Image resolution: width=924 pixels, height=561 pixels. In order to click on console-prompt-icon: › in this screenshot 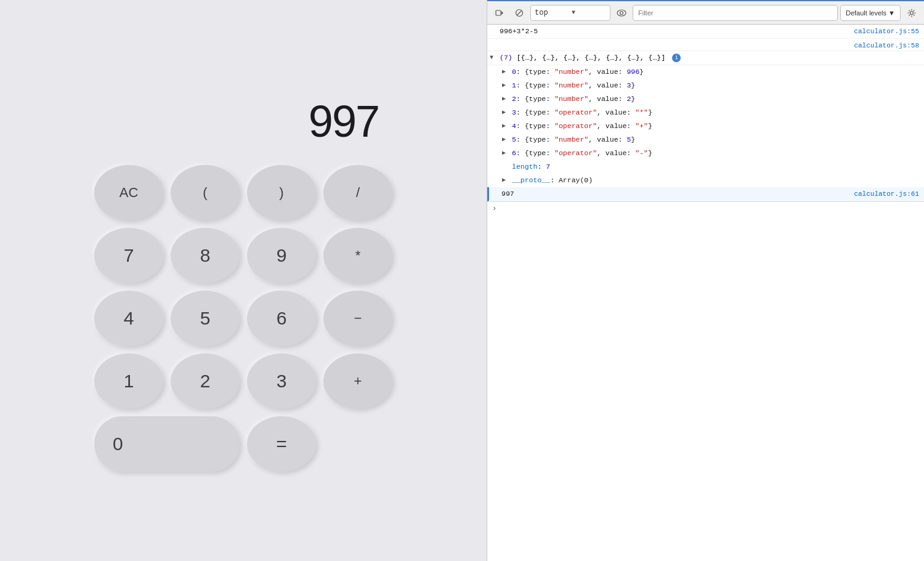, I will do `click(494, 209)`.